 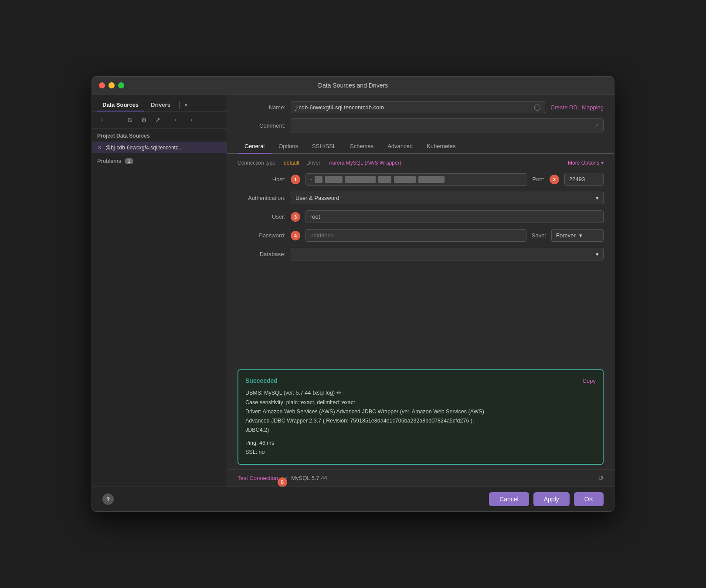 I want to click on success-line5: JDBC4.2), so click(x=421, y=430).